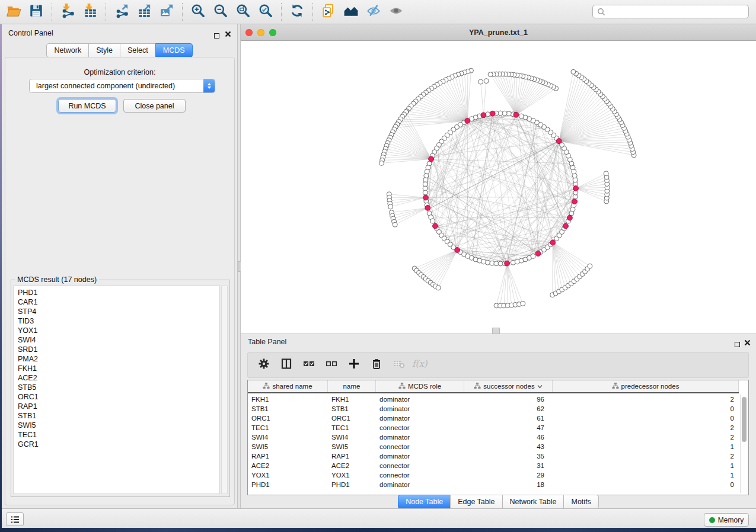  I want to click on zoom-out-button, so click(221, 12).